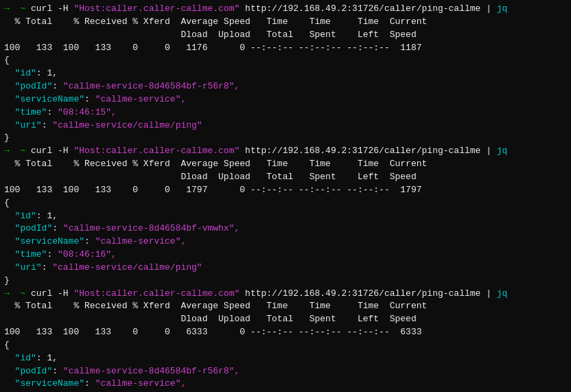 The height and width of the screenshot is (392, 571). I want to click on json-field: "time": "08:46:16",, so click(286, 255).